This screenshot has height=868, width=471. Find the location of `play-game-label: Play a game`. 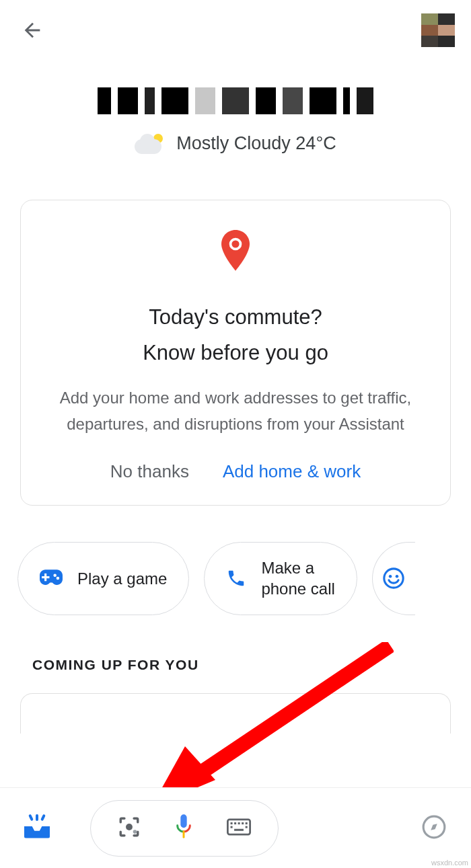

play-game-label: Play a game is located at coordinates (122, 578).